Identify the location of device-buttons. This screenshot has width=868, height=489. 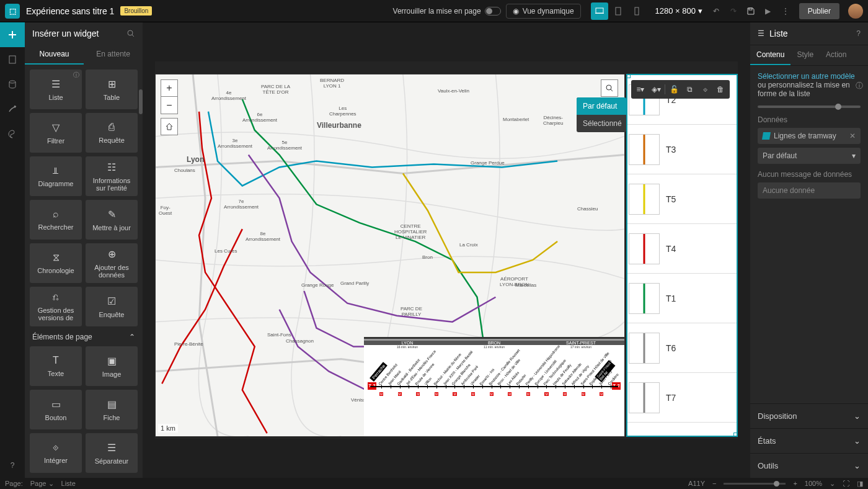
(618, 11).